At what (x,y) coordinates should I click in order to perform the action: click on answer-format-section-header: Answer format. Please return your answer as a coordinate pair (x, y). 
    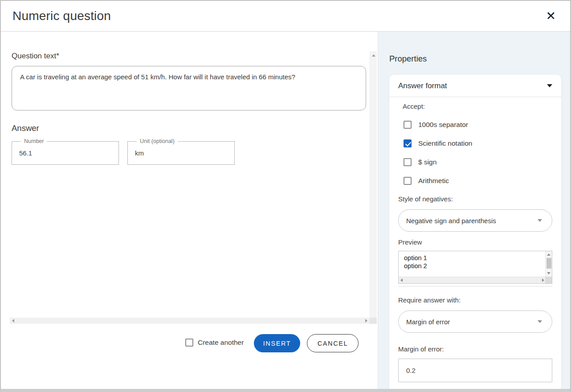
    Looking at the image, I should click on (475, 86).